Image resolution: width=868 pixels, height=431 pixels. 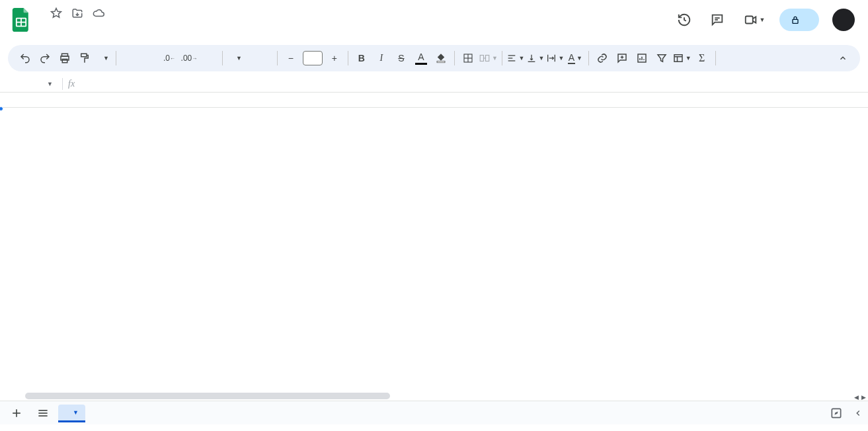 I want to click on borders-button, so click(x=468, y=58).